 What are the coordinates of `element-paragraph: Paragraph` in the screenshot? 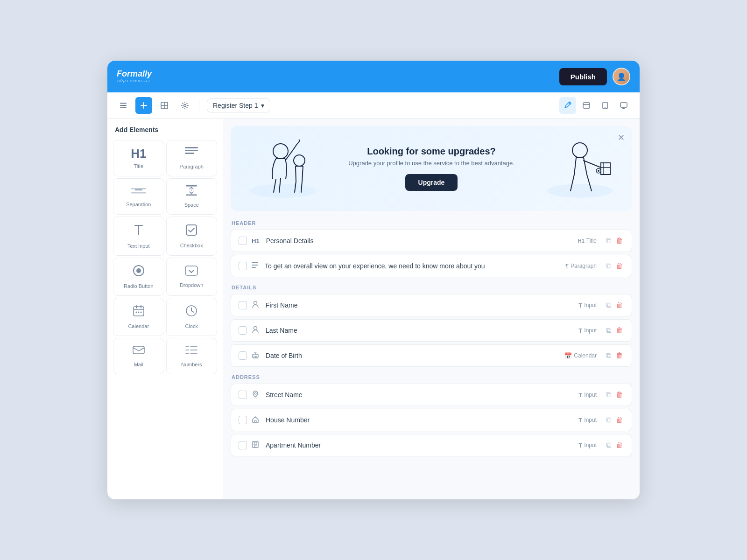 It's located at (192, 158).